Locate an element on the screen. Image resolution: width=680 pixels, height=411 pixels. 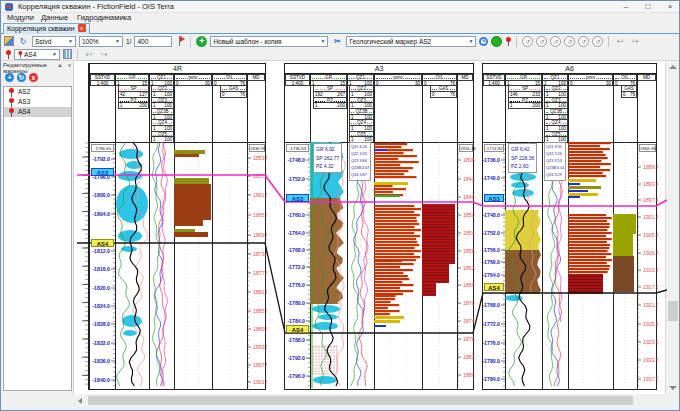
scale-input: 400 is located at coordinates (153, 42).